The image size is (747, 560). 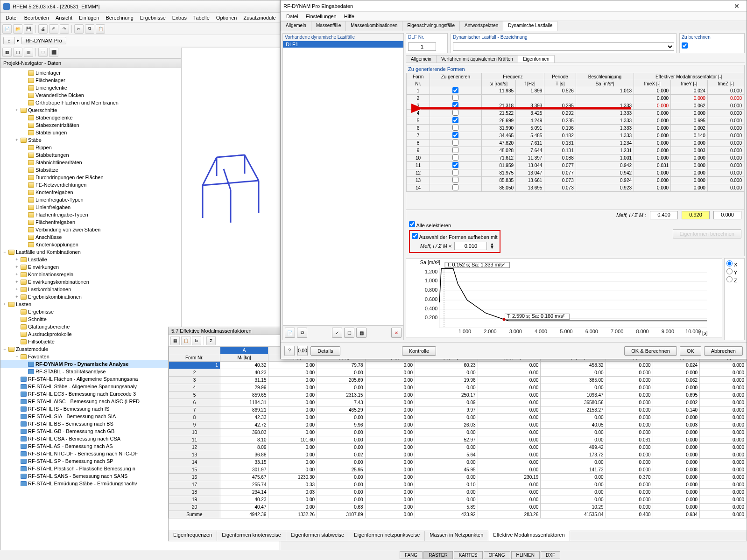 I want to click on bc-module: RF-DYNAM Pro, so click(x=44, y=41).